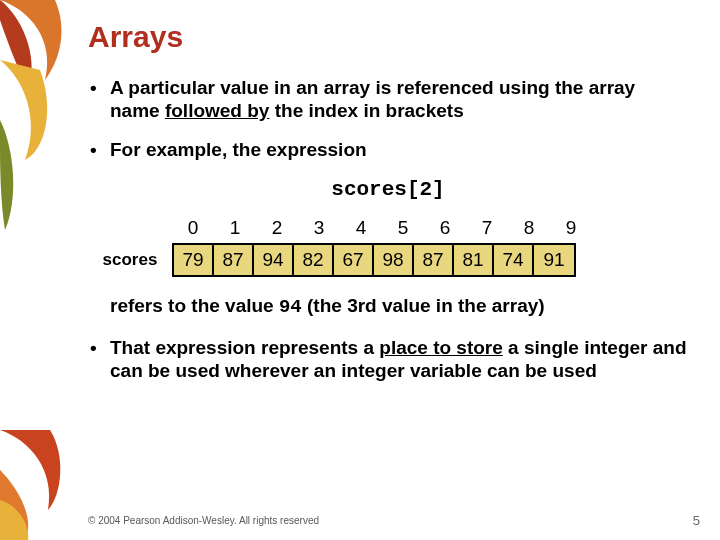 The width and height of the screenshot is (720, 540). I want to click on bullet-1-post: the index in brackets, so click(366, 110).